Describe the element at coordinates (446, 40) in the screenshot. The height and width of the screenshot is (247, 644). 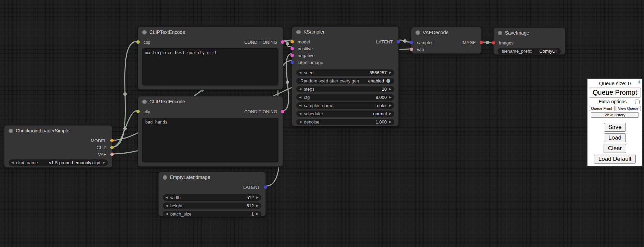
I see `node-vae-decode: VAEDecode samples IMAGE vae` at that location.